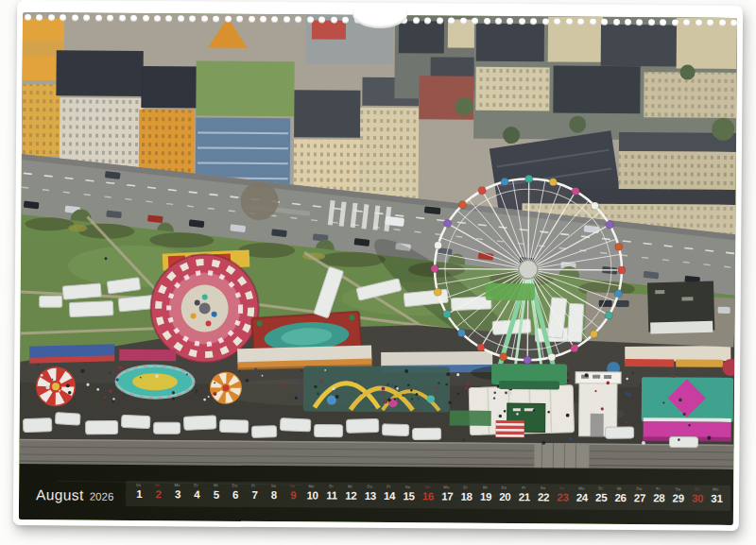 This screenshot has height=545, width=756. Describe the element at coordinates (370, 493) in the screenshot. I see `day-cell: Do13` at that location.